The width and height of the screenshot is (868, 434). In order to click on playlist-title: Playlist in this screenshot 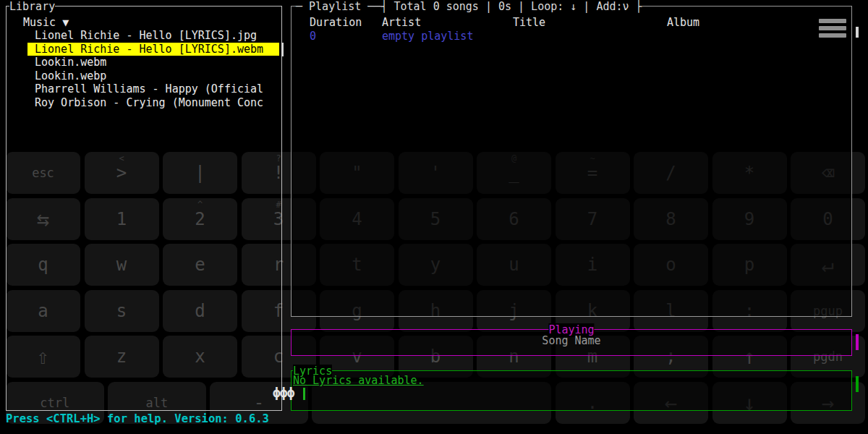, I will do `click(335, 7)`.